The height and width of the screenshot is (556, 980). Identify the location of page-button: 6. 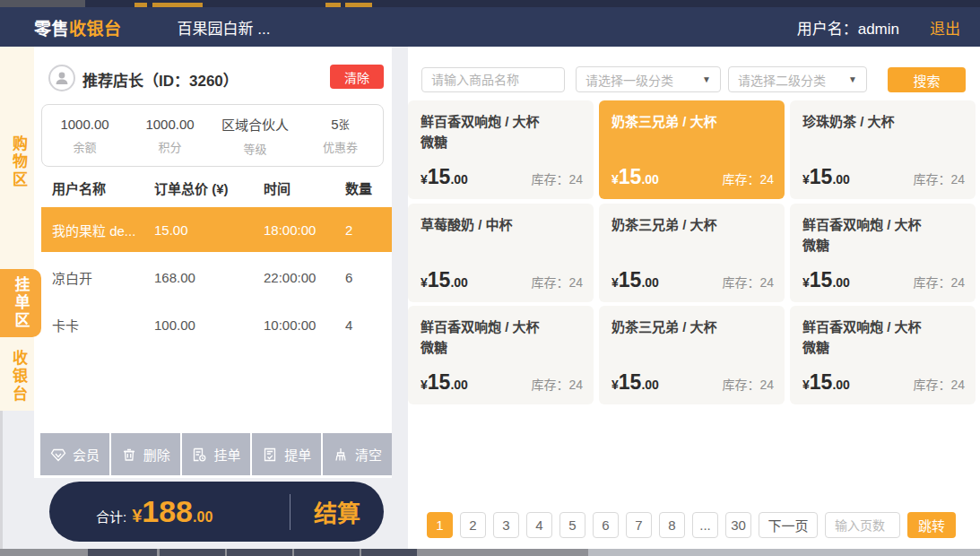
(606, 526).